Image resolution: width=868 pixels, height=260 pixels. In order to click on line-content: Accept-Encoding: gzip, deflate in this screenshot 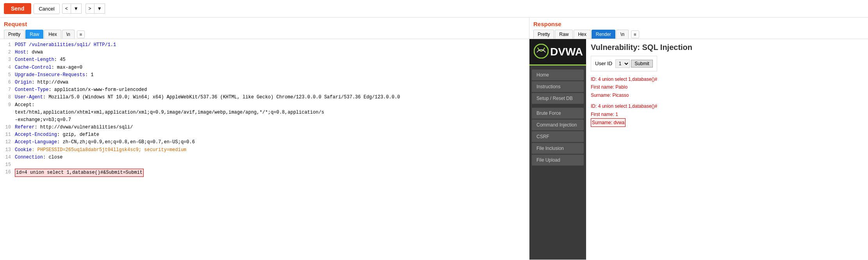, I will do `click(57, 135)`.